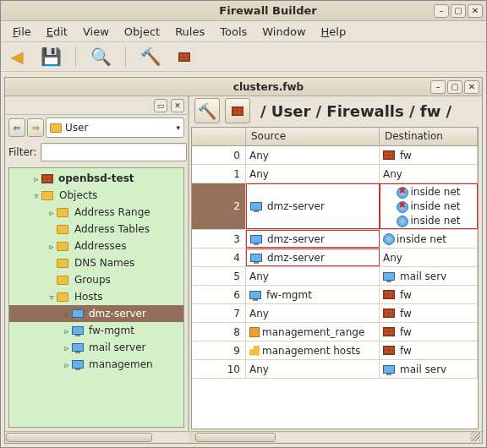  Describe the element at coordinates (238, 111) in the screenshot. I see `install-button` at that location.